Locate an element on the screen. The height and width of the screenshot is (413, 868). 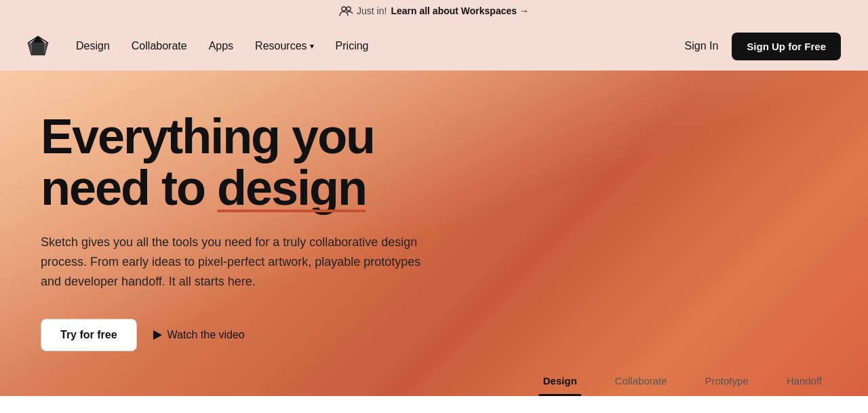
announcement-prefix: Just in! is located at coordinates (372, 11).